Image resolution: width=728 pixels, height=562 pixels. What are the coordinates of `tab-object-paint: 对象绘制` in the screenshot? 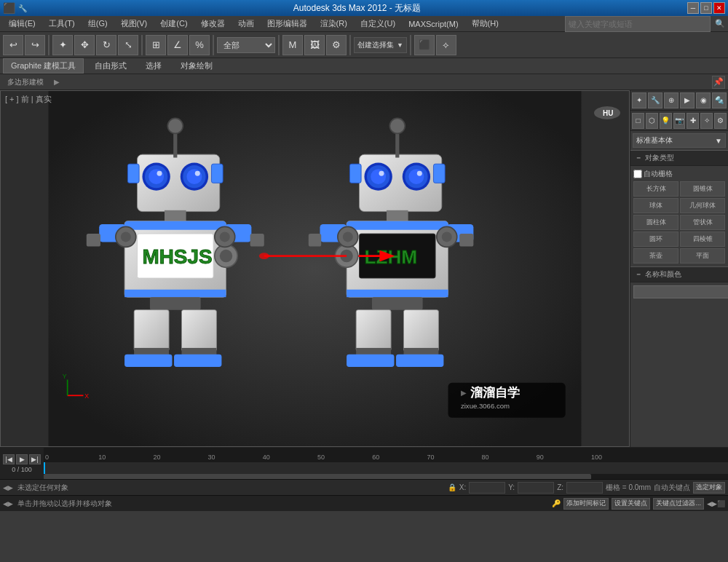 It's located at (197, 66).